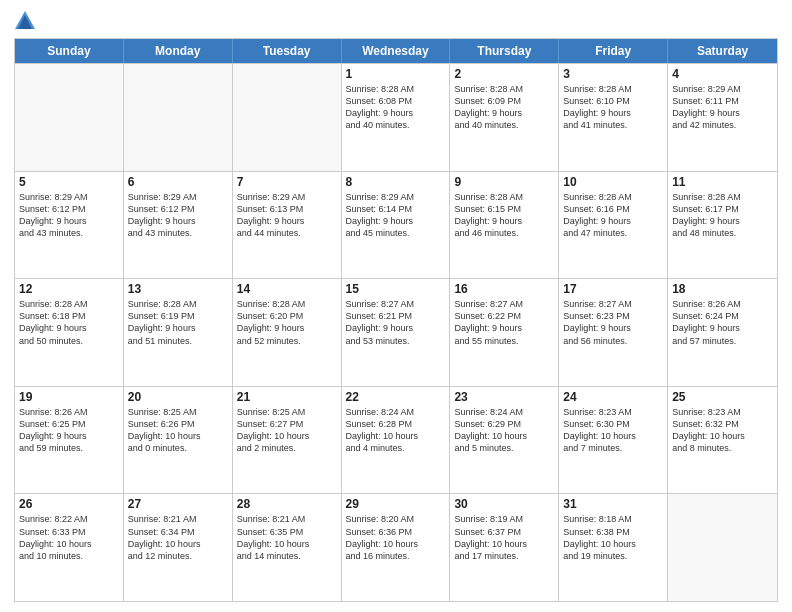  What do you see at coordinates (504, 118) in the screenshot?
I see `cal-cell-2: 2Sunrise: 8:28 AM Sunset: 6:09 PM Daylig…` at bounding box center [504, 118].